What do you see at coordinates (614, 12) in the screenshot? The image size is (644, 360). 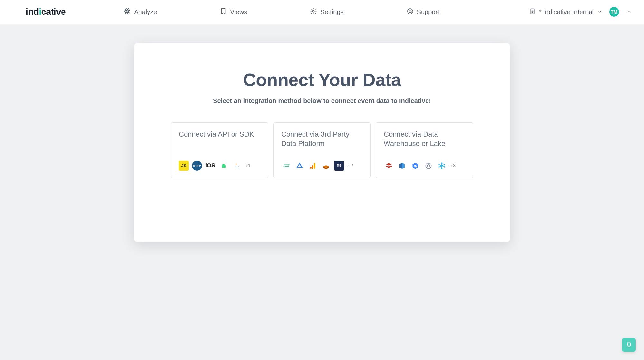 I see `avatar: TM` at bounding box center [614, 12].